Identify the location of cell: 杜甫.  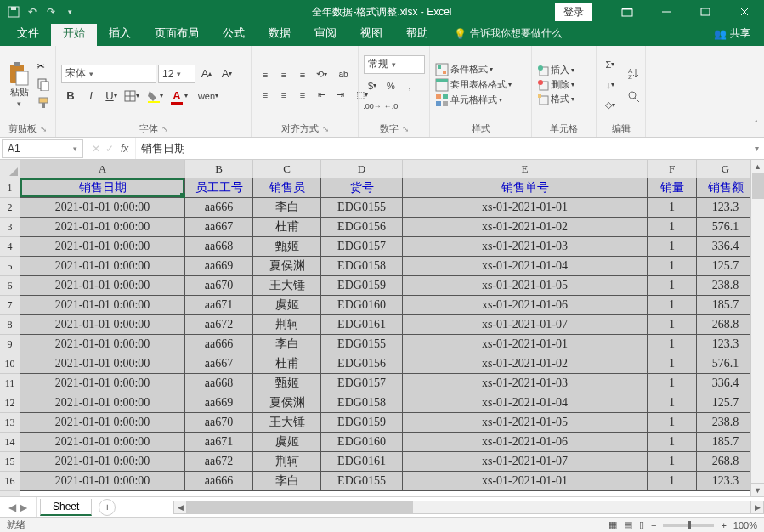
(287, 228).